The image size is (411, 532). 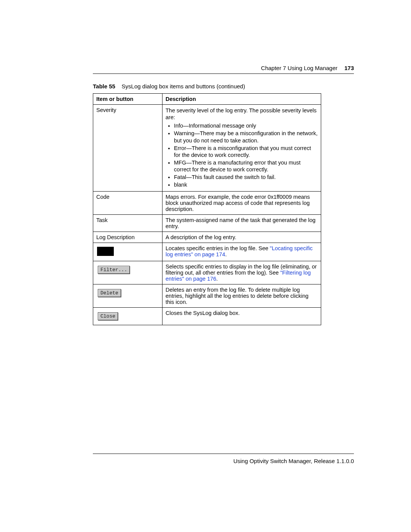 What do you see at coordinates (128, 148) in the screenshot?
I see `cell-item: Severity` at bounding box center [128, 148].